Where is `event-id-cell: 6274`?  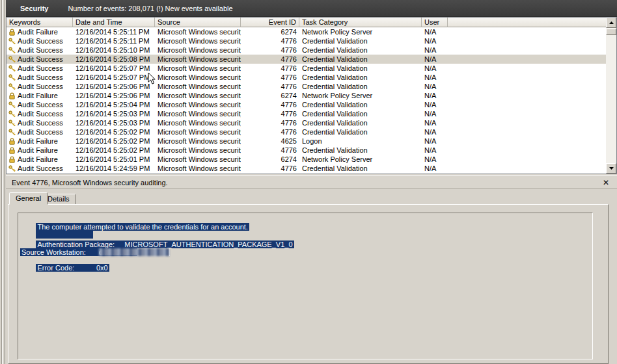 event-id-cell: 6274 is located at coordinates (270, 96).